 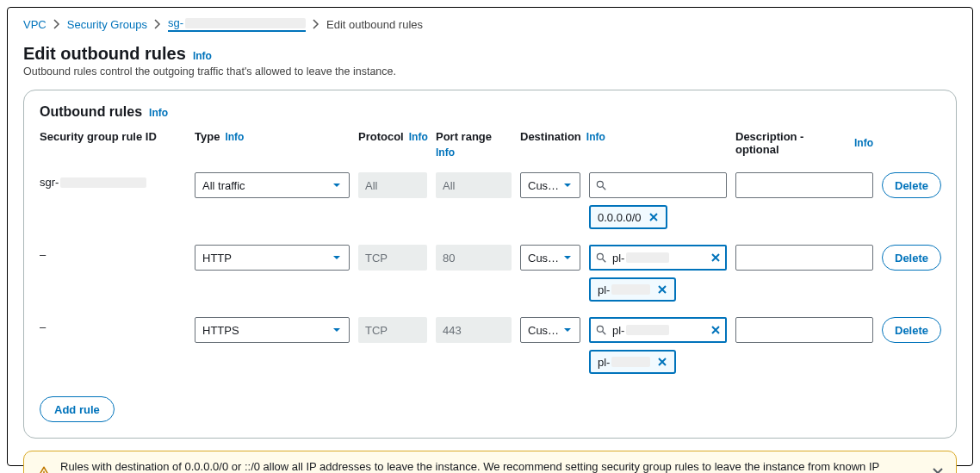 I want to click on col-port: Port range Info, so click(x=474, y=145).